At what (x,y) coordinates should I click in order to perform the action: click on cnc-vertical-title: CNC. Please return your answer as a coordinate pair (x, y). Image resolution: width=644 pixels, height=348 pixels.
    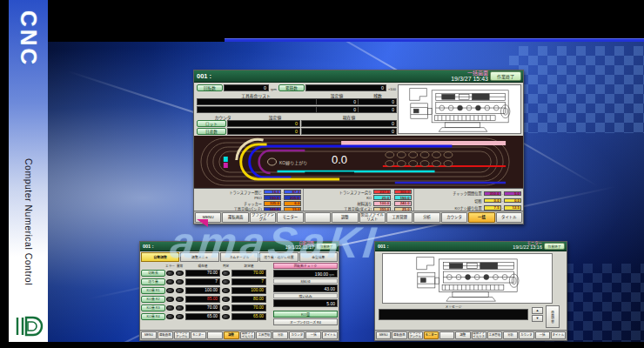
    Looking at the image, I should click on (28, 38).